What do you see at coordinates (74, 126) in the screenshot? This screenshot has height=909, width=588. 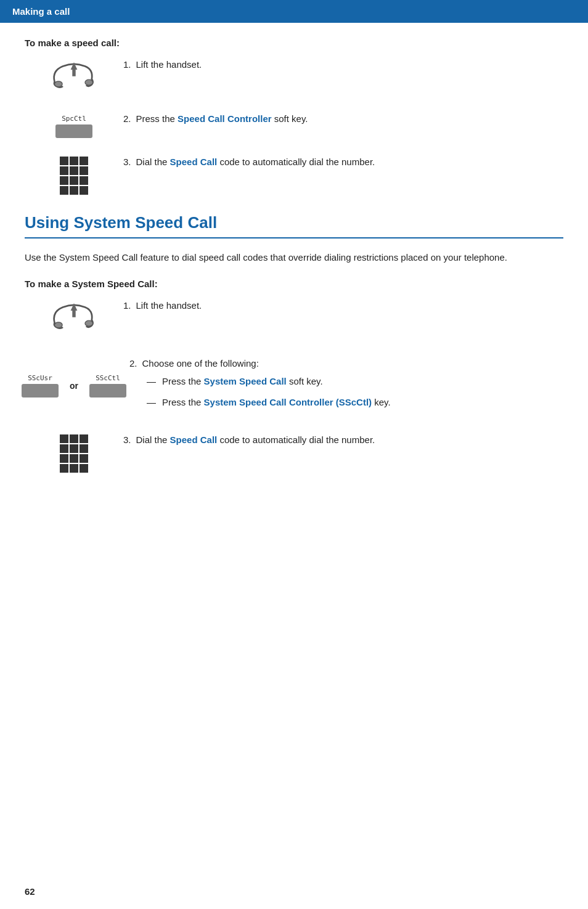 I see `step2-icon: SpcCtl` at bounding box center [74, 126].